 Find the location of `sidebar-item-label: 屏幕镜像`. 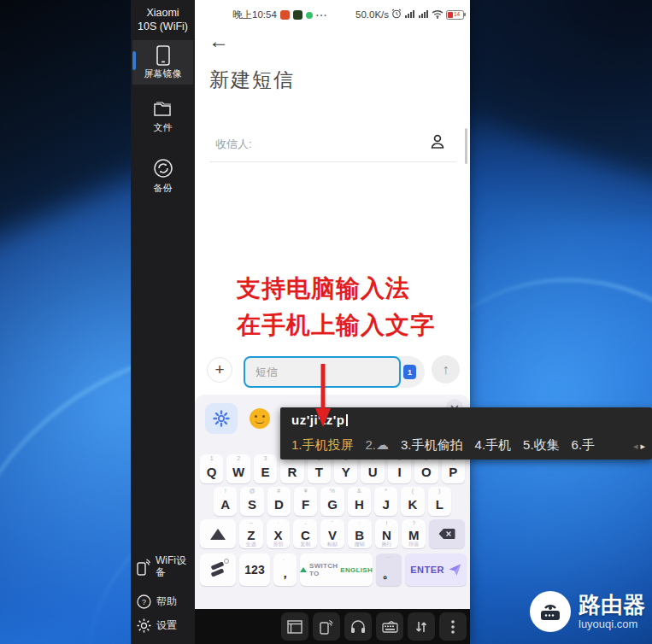

sidebar-item-label: 屏幕镜像 is located at coordinates (163, 73).